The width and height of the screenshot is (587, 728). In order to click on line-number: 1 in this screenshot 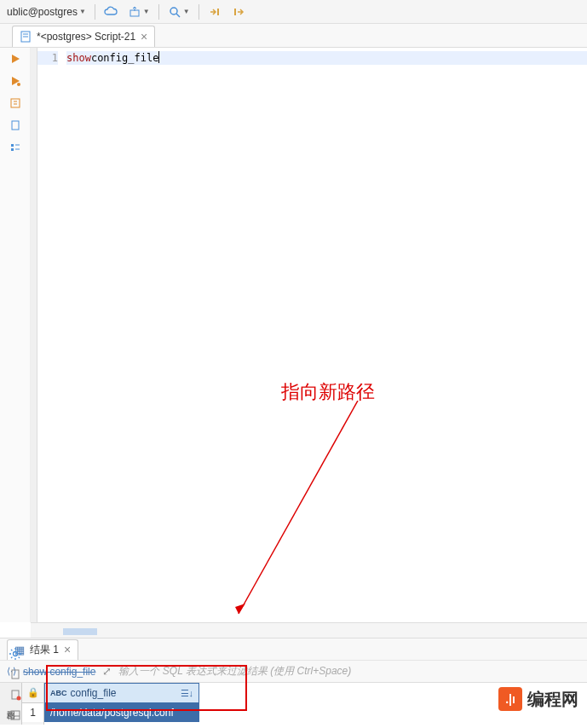, I will do `click(48, 58)`.